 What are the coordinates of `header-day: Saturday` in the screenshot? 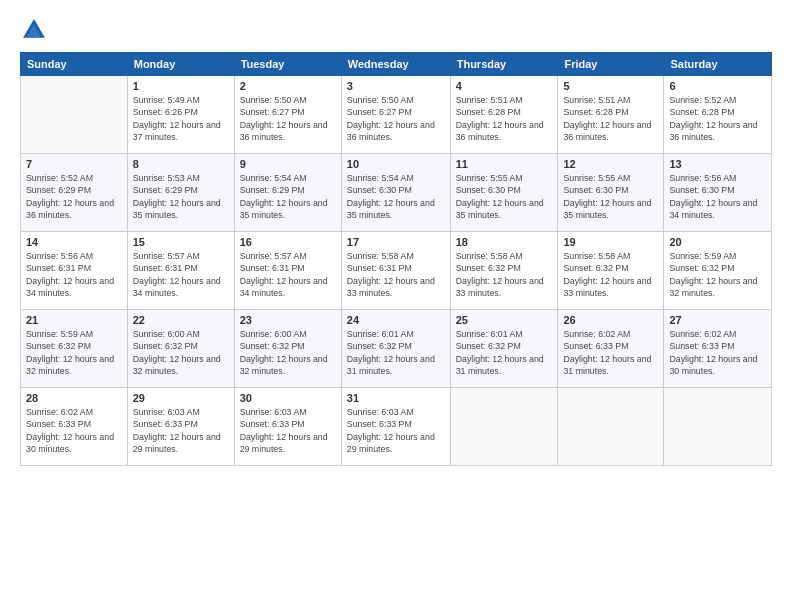 It's located at (718, 64).